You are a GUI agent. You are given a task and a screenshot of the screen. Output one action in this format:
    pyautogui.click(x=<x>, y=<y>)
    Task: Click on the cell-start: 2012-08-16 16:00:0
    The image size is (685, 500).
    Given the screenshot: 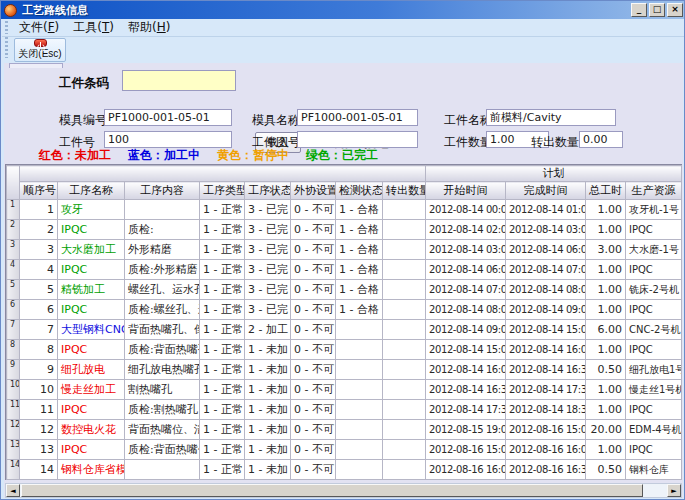 What is the action you would take?
    pyautogui.click(x=466, y=470)
    